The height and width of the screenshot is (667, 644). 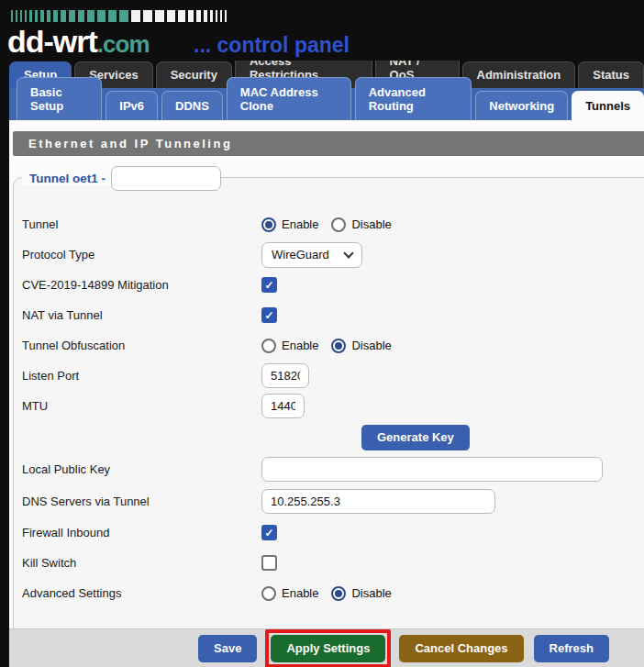 I want to click on row-mtu: MTU, so click(x=328, y=406).